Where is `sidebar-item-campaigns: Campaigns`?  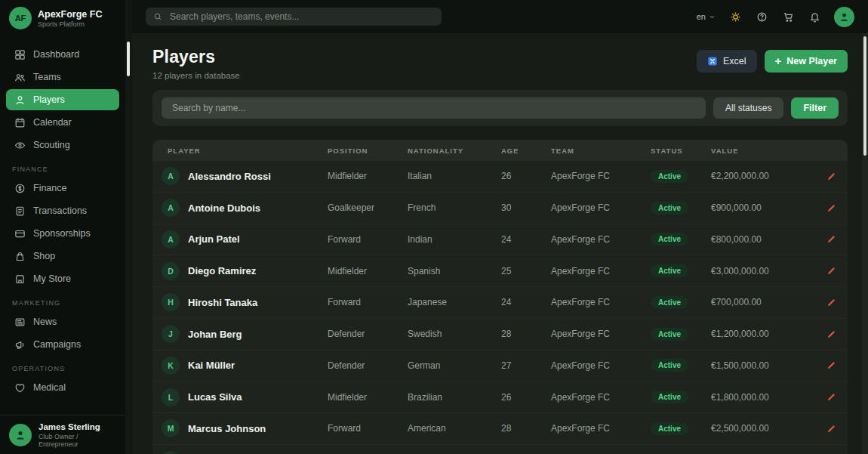 sidebar-item-campaigns: Campaigns is located at coordinates (63, 344).